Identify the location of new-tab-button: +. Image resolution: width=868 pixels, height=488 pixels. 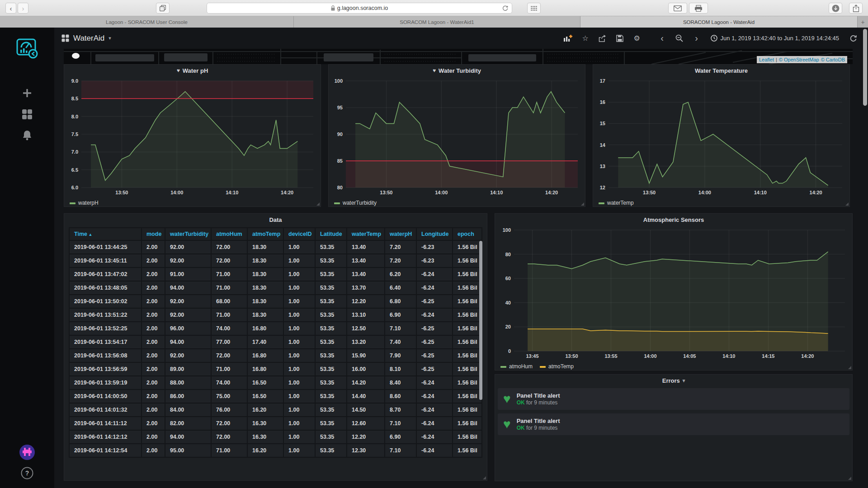
(863, 22).